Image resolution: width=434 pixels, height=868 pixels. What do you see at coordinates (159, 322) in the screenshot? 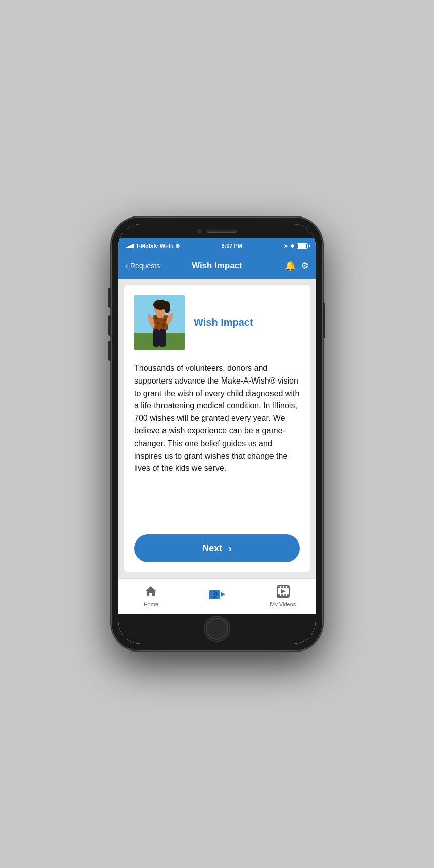
I see `card-image-svg` at bounding box center [159, 322].